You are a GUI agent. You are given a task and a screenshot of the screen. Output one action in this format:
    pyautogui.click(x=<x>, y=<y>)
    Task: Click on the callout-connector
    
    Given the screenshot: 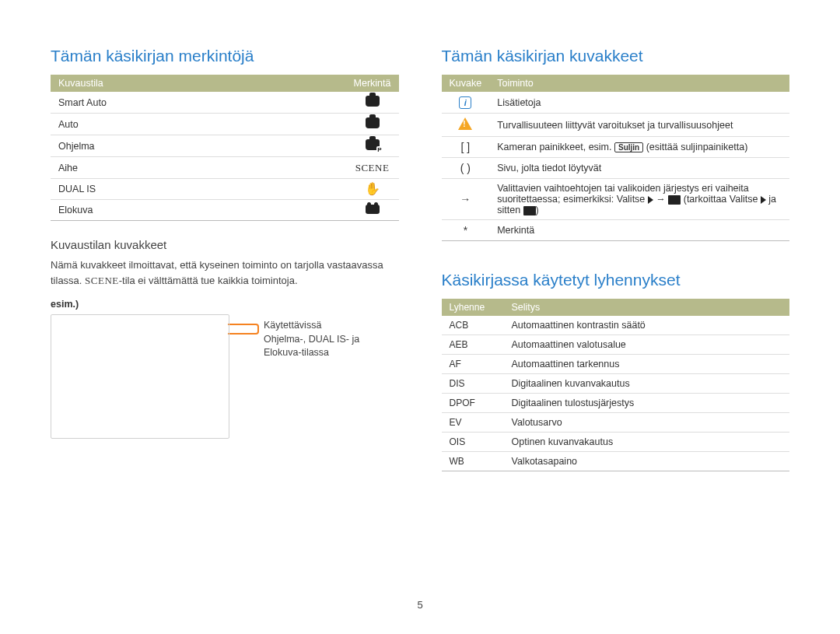 What is the action you would take?
    pyautogui.click(x=243, y=329)
    